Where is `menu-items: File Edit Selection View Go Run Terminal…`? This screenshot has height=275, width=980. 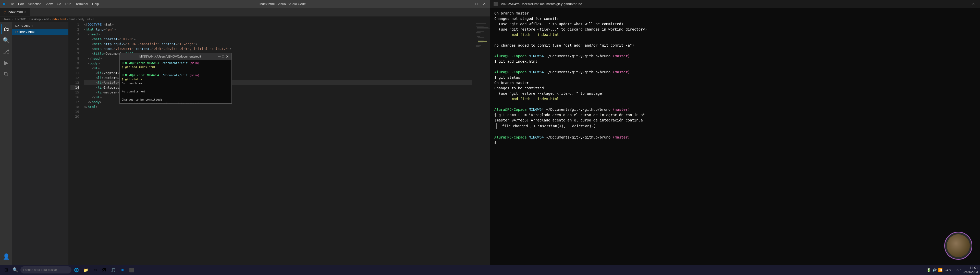
menu-items: File Edit Selection View Go Run Terminal… is located at coordinates (54, 4).